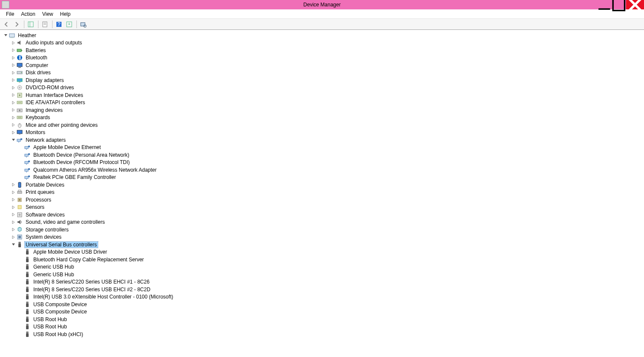 Image resolution: width=644 pixels, height=357 pixels. Describe the element at coordinates (322, 80) in the screenshot. I see `tree-item-category: Display adapters` at that location.